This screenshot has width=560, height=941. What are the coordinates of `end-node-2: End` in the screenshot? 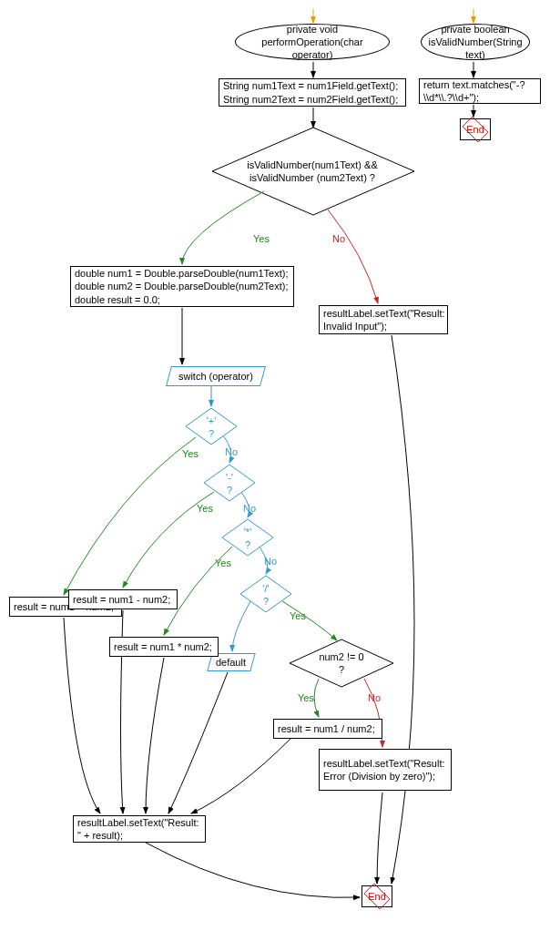 It's located at (475, 129).